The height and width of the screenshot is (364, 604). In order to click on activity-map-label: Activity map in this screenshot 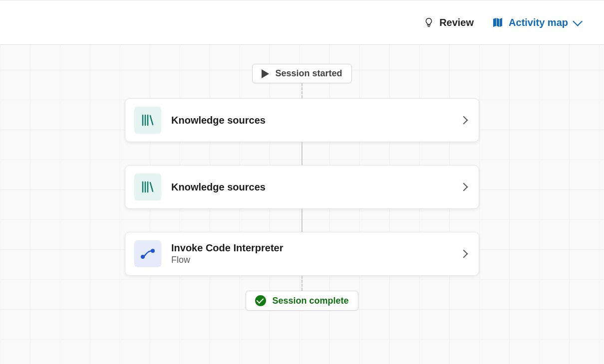, I will do `click(538, 23)`.